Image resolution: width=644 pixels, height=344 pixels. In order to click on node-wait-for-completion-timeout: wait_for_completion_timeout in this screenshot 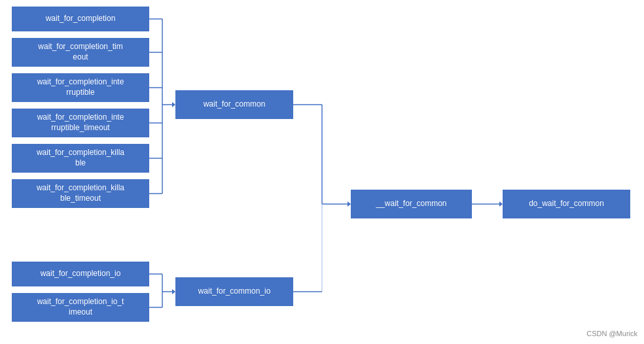, I will do `click(80, 52)`.